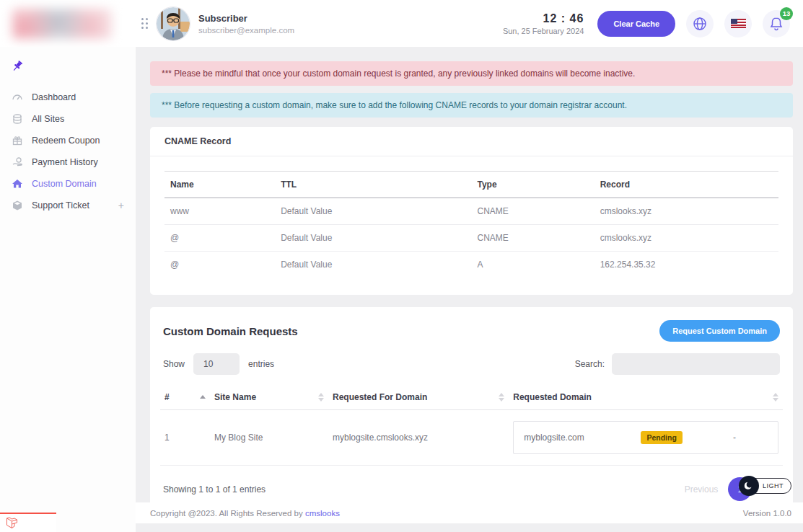  Describe the element at coordinates (215, 24) in the screenshot. I see `user-block: Subscriber subscriber@example.com` at that location.